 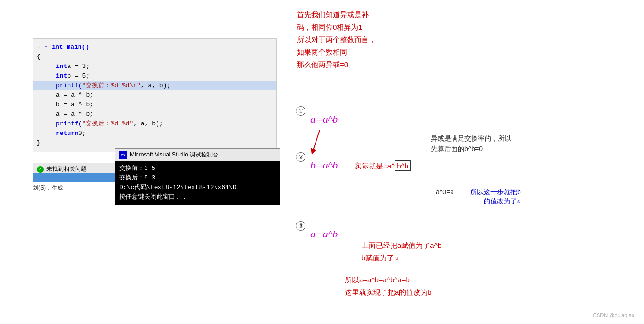 What do you see at coordinates (301, 157) in the screenshot?
I see `step2-container: ②` at bounding box center [301, 157].